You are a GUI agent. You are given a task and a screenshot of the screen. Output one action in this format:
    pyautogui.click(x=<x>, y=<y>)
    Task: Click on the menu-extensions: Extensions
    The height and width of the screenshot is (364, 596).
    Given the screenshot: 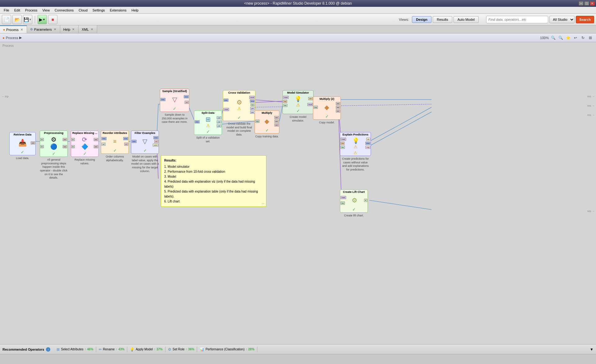 What is the action you would take?
    pyautogui.click(x=118, y=10)
    